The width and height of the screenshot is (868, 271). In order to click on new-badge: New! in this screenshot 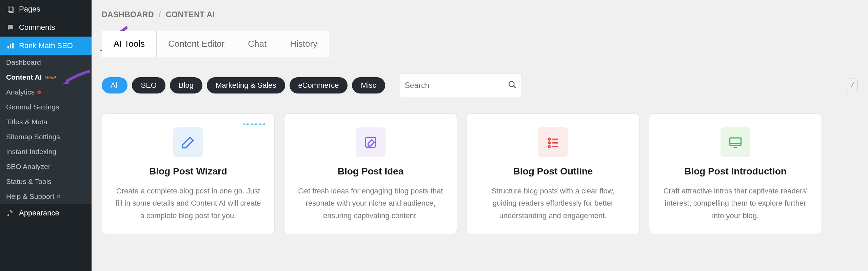, I will do `click(50, 77)`.